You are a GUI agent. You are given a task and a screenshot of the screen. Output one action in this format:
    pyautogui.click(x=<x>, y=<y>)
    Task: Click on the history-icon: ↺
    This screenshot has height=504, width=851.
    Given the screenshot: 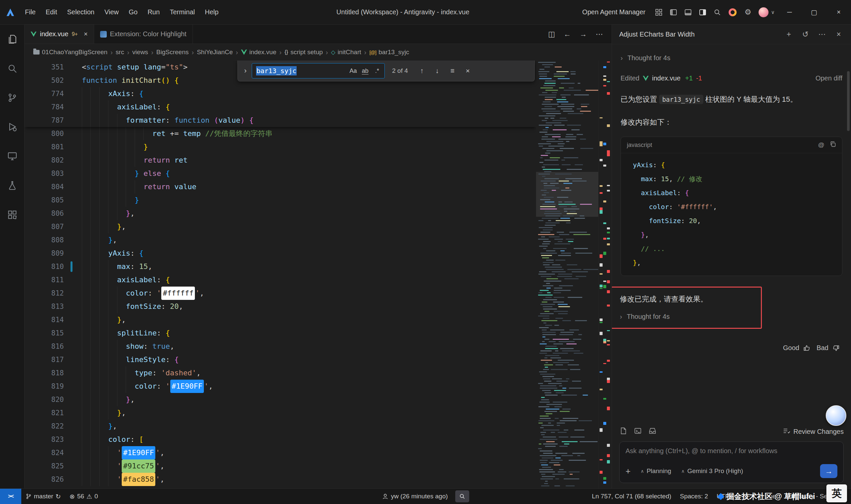 What is the action you would take?
    pyautogui.click(x=805, y=35)
    